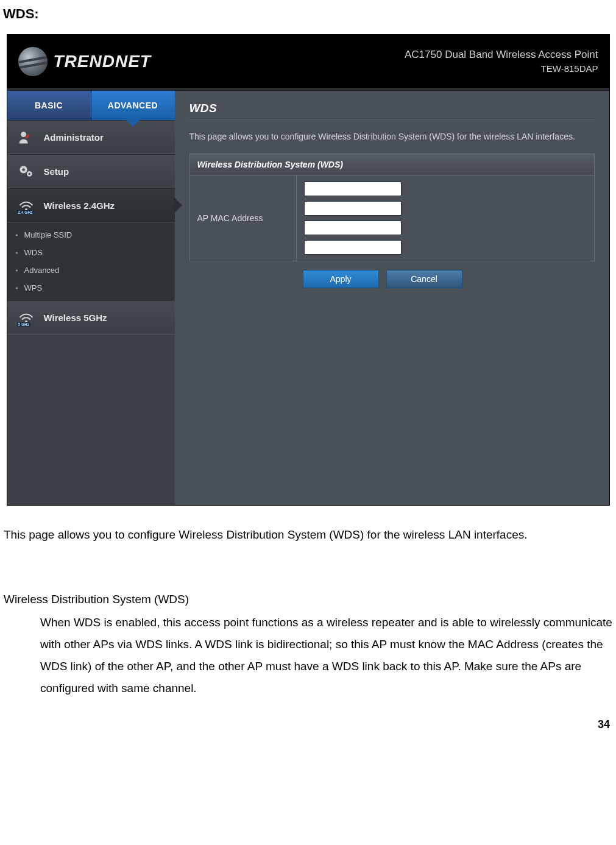  I want to click on brand-logo: TRENDNET, so click(85, 62).